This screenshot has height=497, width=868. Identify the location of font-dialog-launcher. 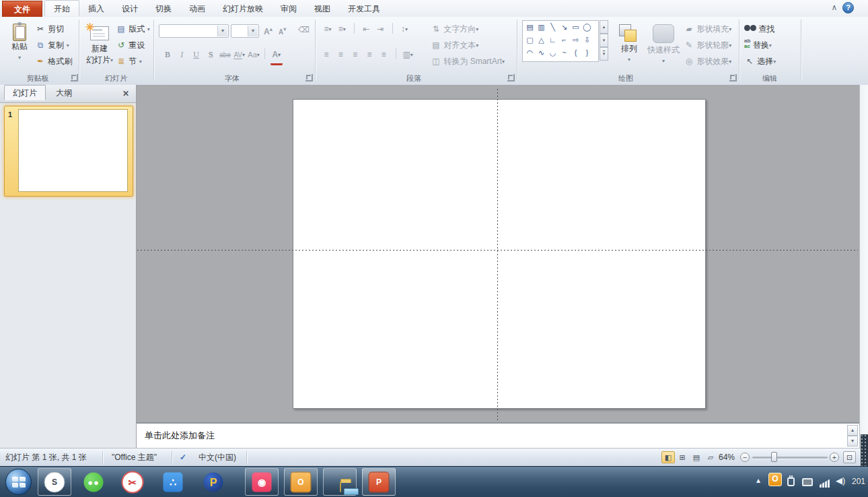
(310, 78).